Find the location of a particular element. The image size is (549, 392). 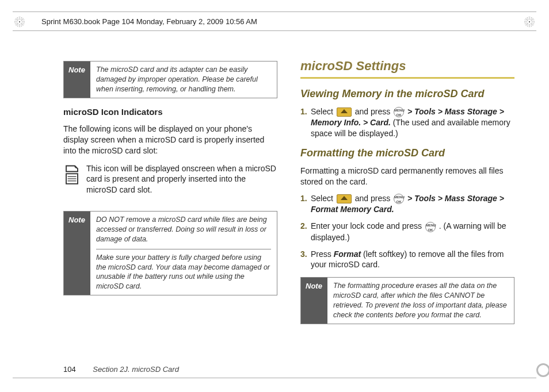

note-box-format-warning: Note The formatting procedure erases all… is located at coordinates (407, 301).